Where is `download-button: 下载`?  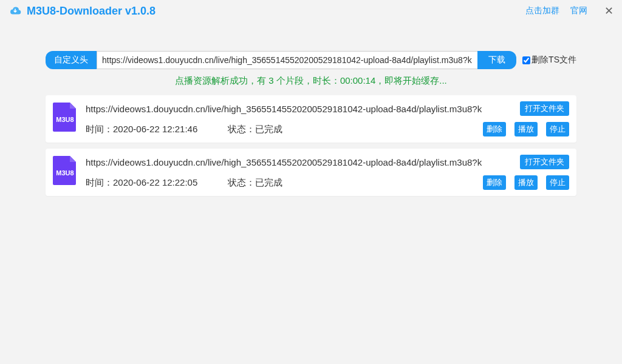
download-button: 下载 is located at coordinates (497, 60).